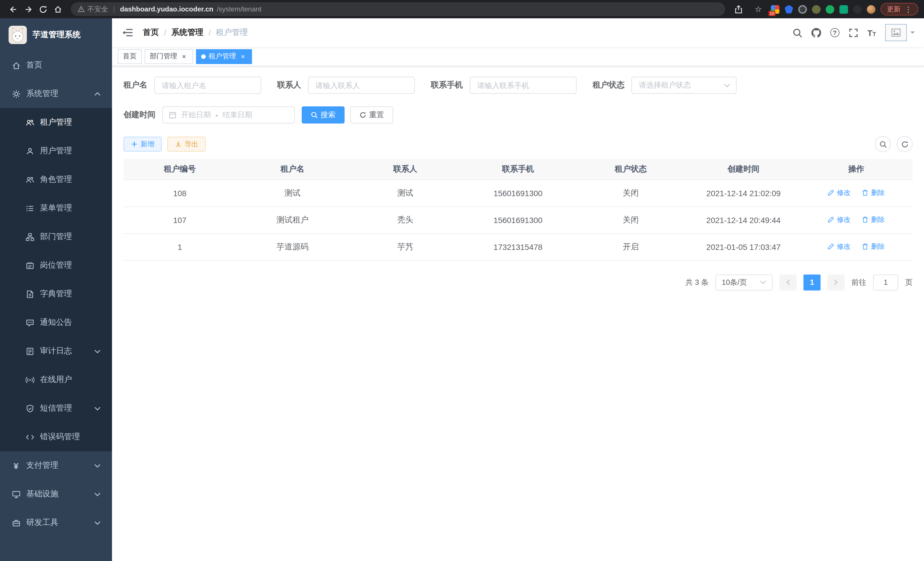 The width and height of the screenshot is (924, 561). I want to click on sidebar-item-post: 岗位管理, so click(56, 265).